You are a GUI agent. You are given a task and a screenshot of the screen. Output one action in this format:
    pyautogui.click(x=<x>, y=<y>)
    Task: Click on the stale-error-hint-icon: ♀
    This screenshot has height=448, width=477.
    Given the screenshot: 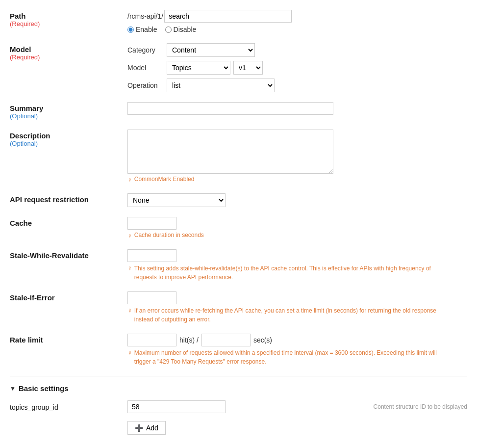 What is the action you would take?
    pyautogui.click(x=130, y=310)
    